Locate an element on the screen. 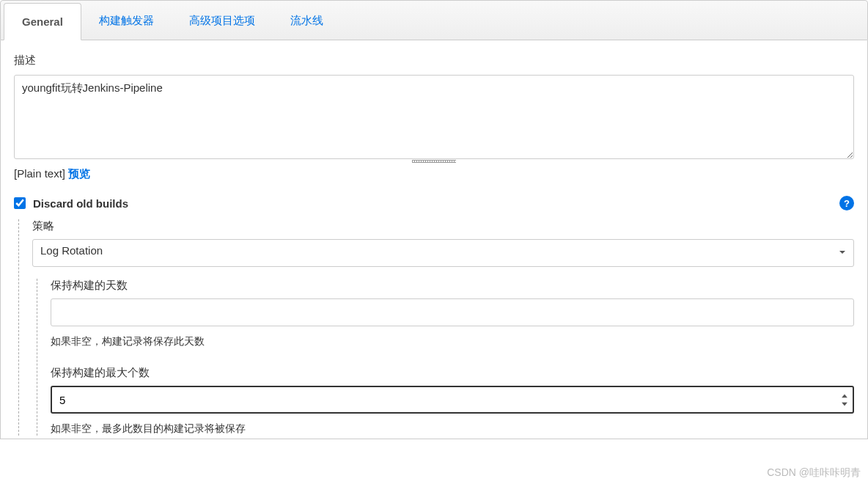 The image size is (868, 484). watermark: CSDN @哇咔咔明青 is located at coordinates (814, 473).